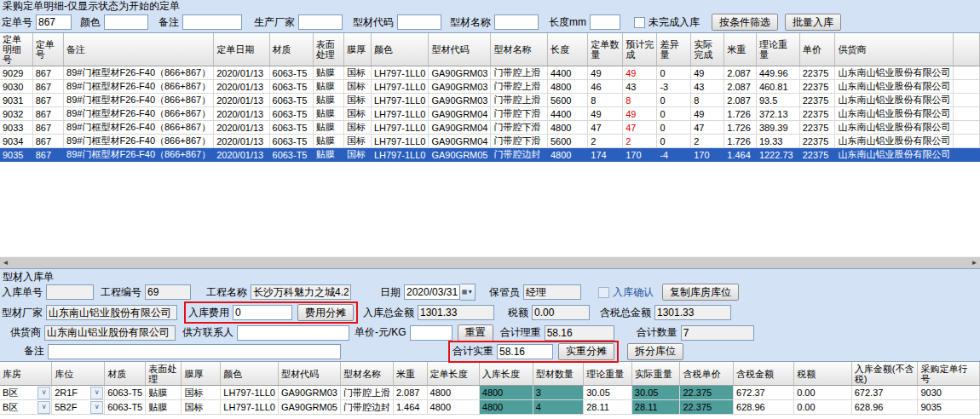 The height and width of the screenshot is (419, 980). What do you see at coordinates (608, 374) in the screenshot?
I see `column-header: 理论重量` at bounding box center [608, 374].